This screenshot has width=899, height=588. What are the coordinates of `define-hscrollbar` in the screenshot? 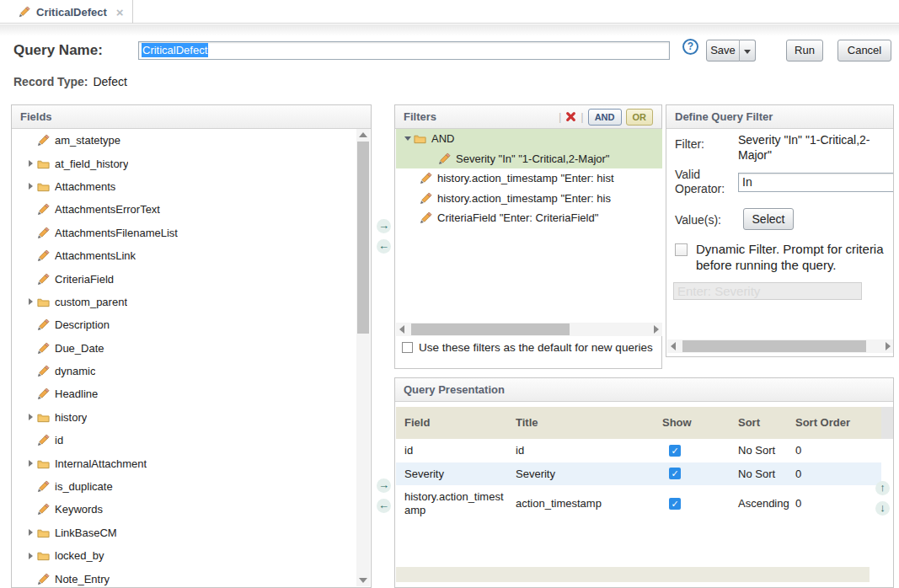 It's located at (780, 346).